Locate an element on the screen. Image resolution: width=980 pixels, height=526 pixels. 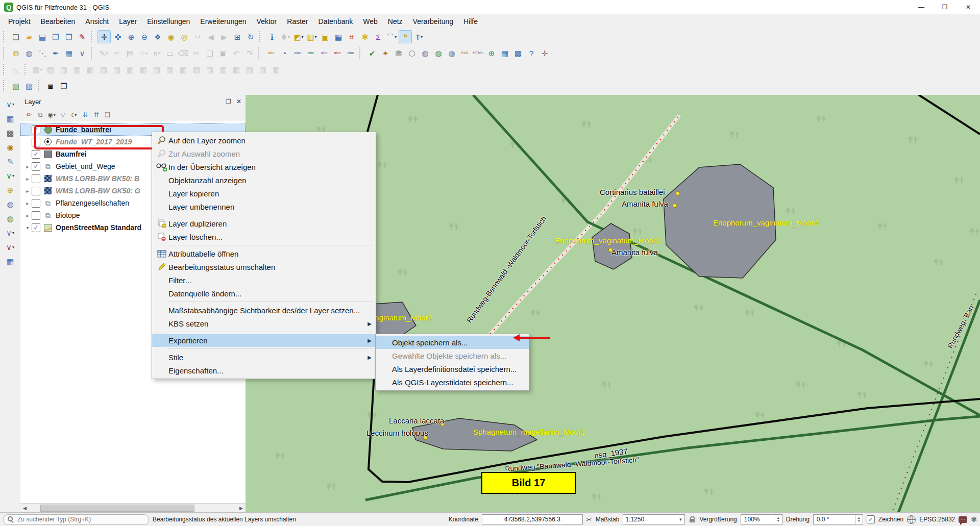
locator-search is located at coordinates (76, 519).